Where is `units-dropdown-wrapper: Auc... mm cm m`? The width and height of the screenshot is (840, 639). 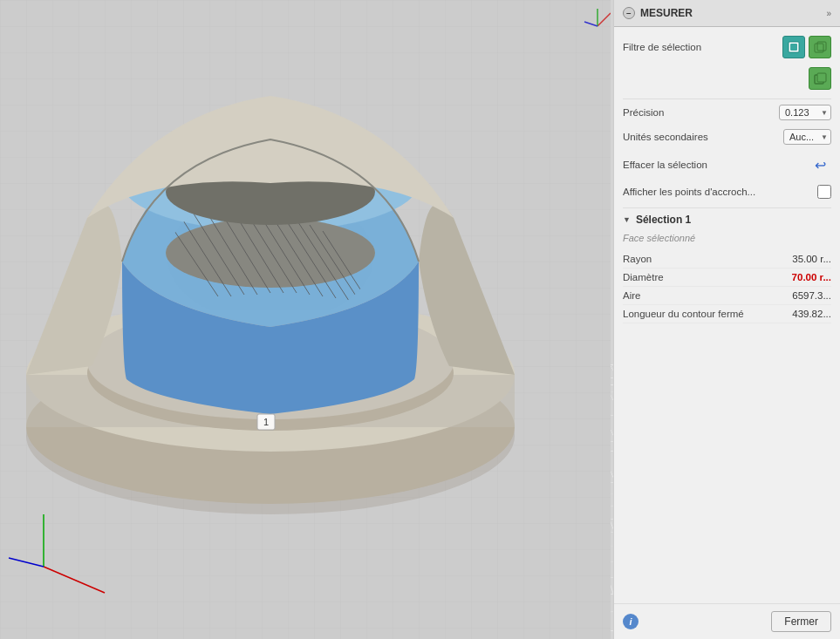 units-dropdown-wrapper: Auc... mm cm m is located at coordinates (808, 137).